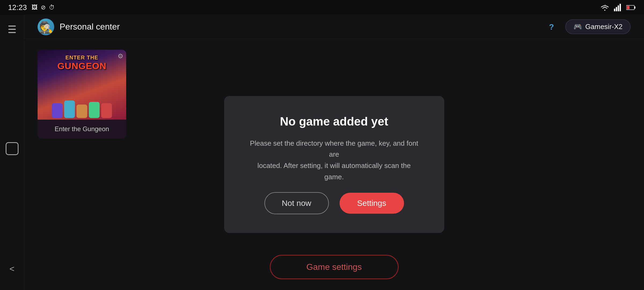 The image size is (644, 290). I want to click on game-settings-button: Game settings, so click(334, 267).